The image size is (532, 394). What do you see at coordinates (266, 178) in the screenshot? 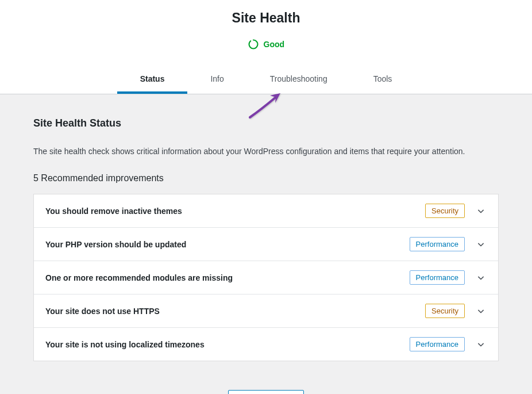
I see `improvements-subheading: 5 Recommended improvements` at bounding box center [266, 178].